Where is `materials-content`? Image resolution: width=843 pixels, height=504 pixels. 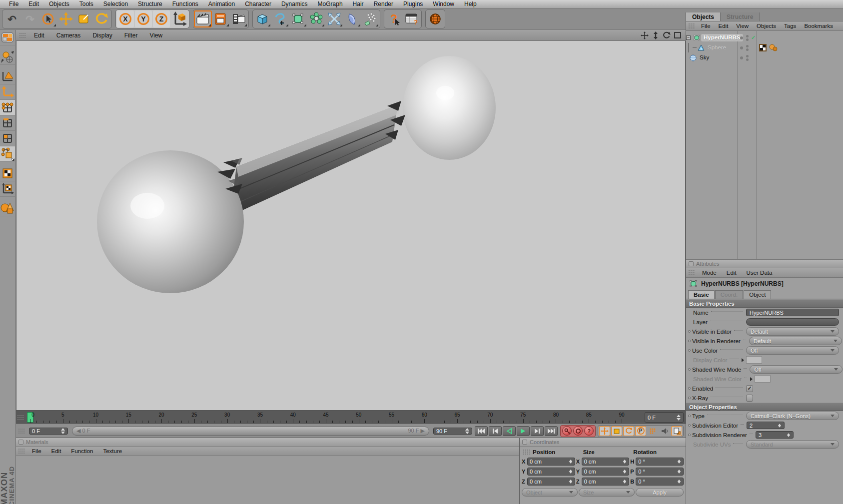 materials-content is located at coordinates (268, 480).